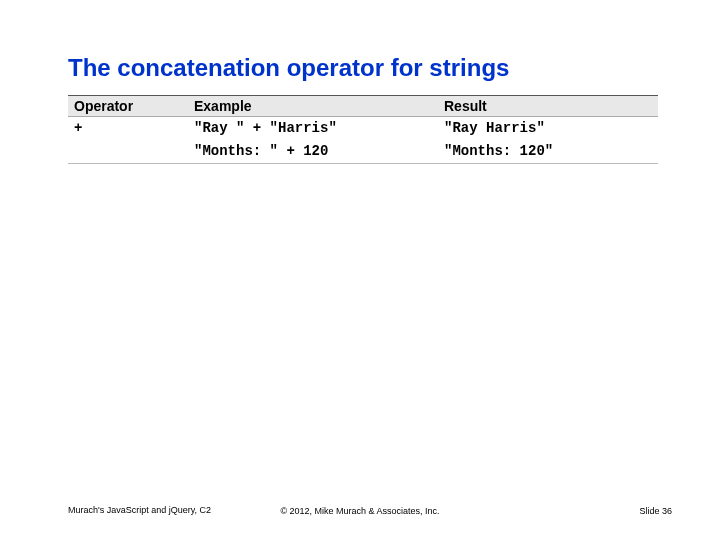 This screenshot has height=540, width=720. What do you see at coordinates (363, 106) in the screenshot?
I see `table-header-row: Operator Example Result` at bounding box center [363, 106].